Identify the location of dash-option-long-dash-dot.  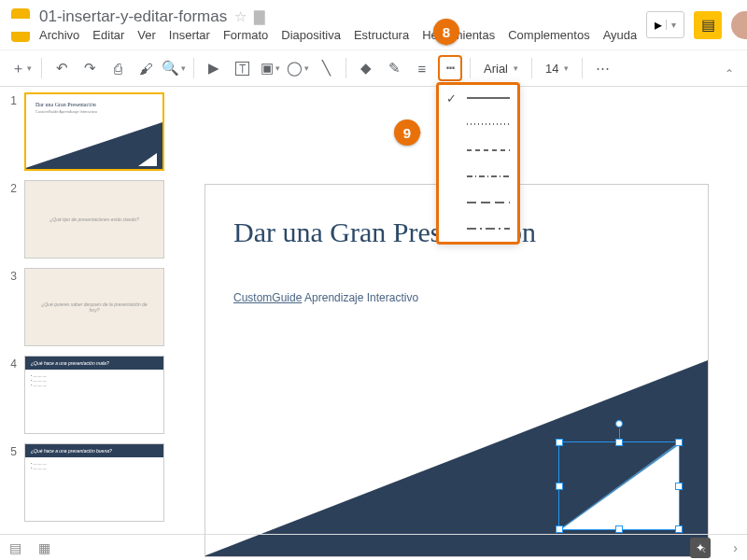
(478, 229).